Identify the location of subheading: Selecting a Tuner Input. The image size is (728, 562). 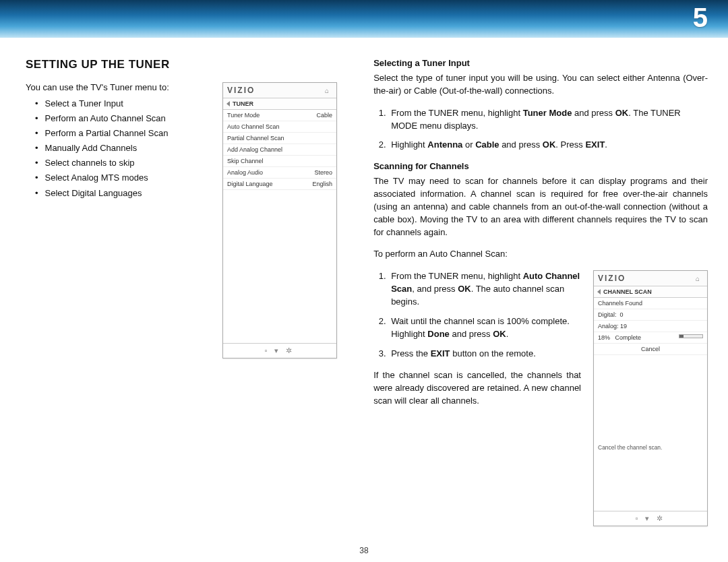
(541, 63).